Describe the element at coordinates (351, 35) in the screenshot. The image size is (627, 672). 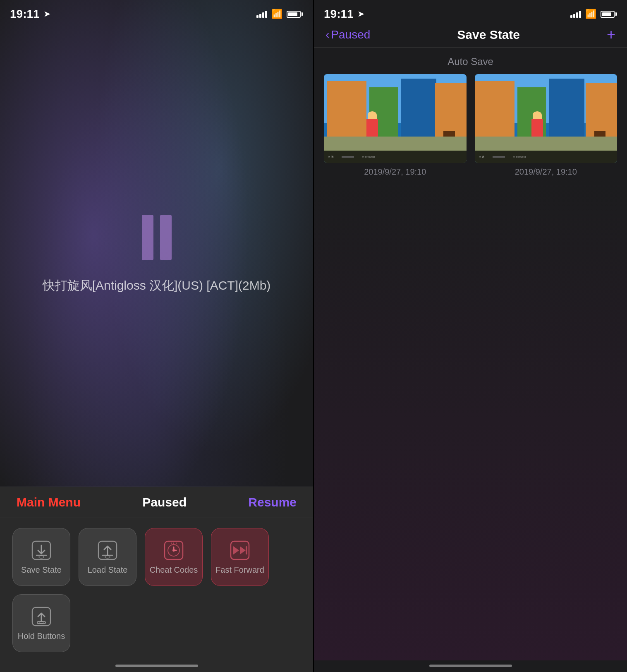
I see `back-label: Paused` at that location.